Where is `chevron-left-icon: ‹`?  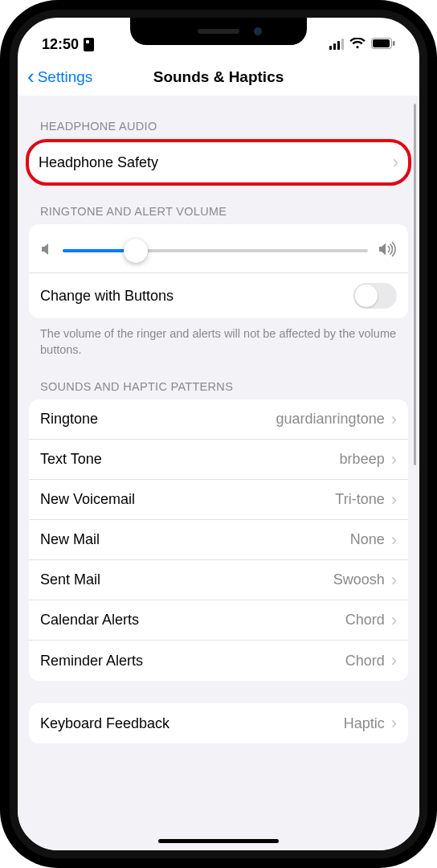
chevron-left-icon: ‹ is located at coordinates (31, 76).